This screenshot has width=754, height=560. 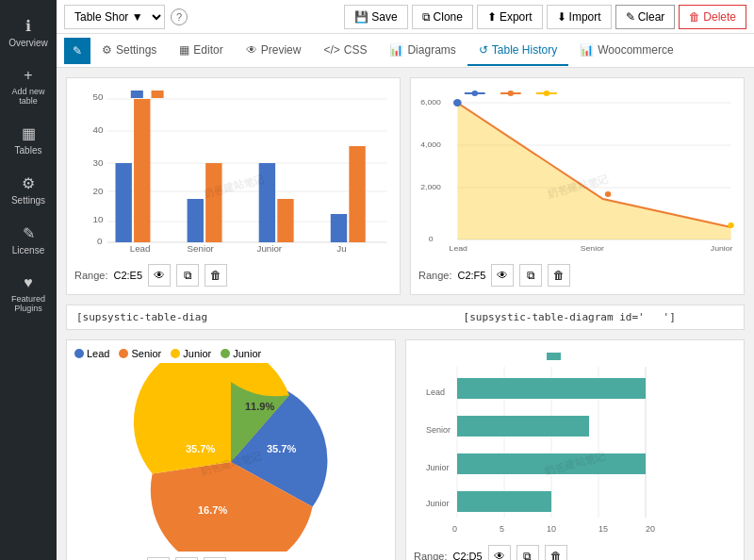 What do you see at coordinates (362, 17) in the screenshot?
I see `save-icon: 💾` at bounding box center [362, 17].